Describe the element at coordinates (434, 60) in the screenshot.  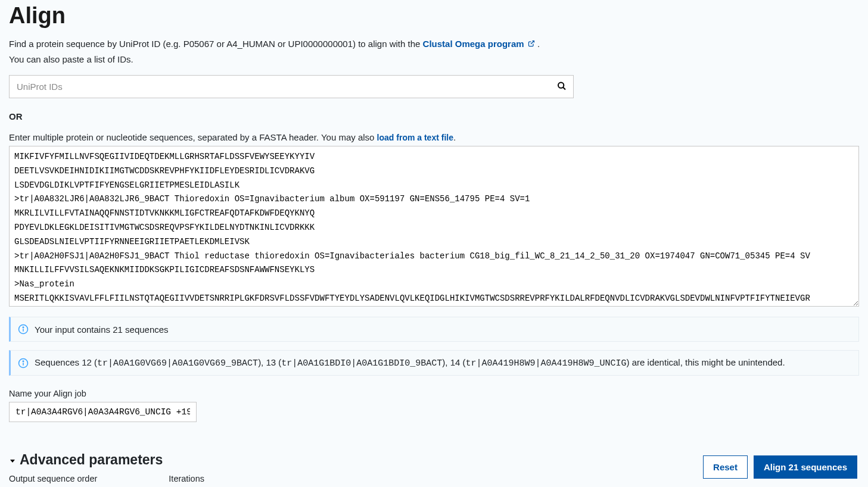
I see `intro-line-2: You can also paste a list of IDs.` at that location.